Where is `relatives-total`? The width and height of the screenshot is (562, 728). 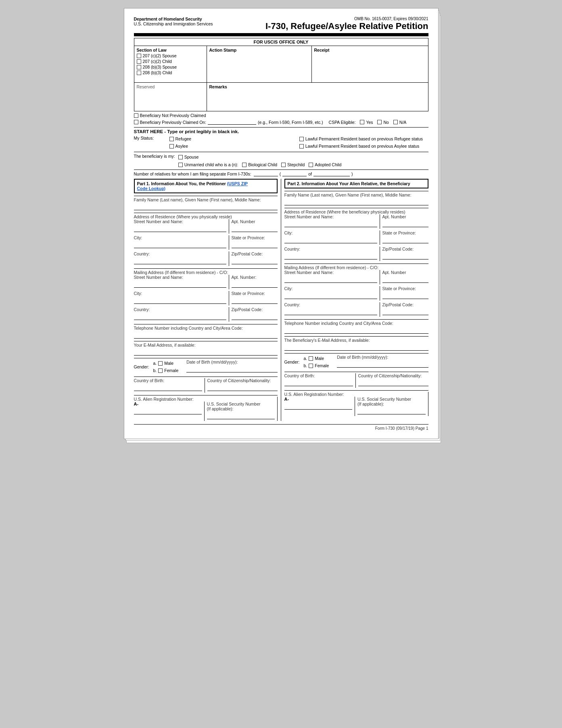 relatives-total is located at coordinates (332, 174).